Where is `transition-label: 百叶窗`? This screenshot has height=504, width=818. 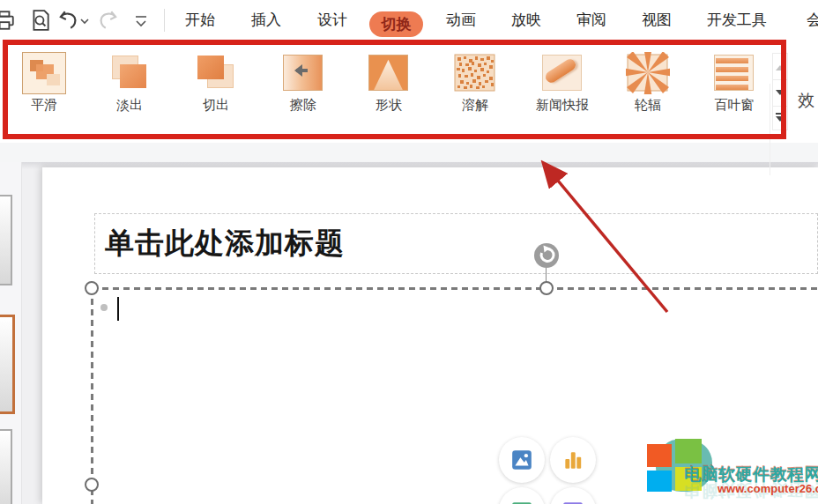
transition-label: 百叶窗 is located at coordinates (734, 106).